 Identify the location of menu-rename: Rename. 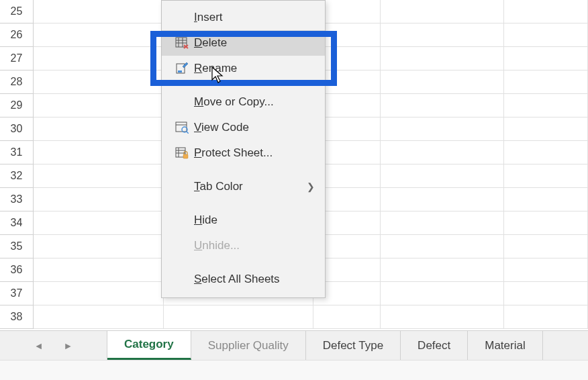
(243, 68).